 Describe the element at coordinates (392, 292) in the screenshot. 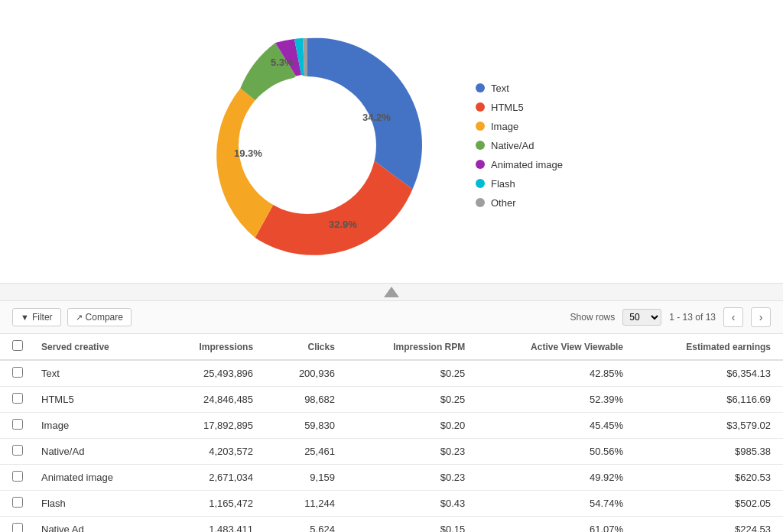

I see `up-arrow-icon` at that location.